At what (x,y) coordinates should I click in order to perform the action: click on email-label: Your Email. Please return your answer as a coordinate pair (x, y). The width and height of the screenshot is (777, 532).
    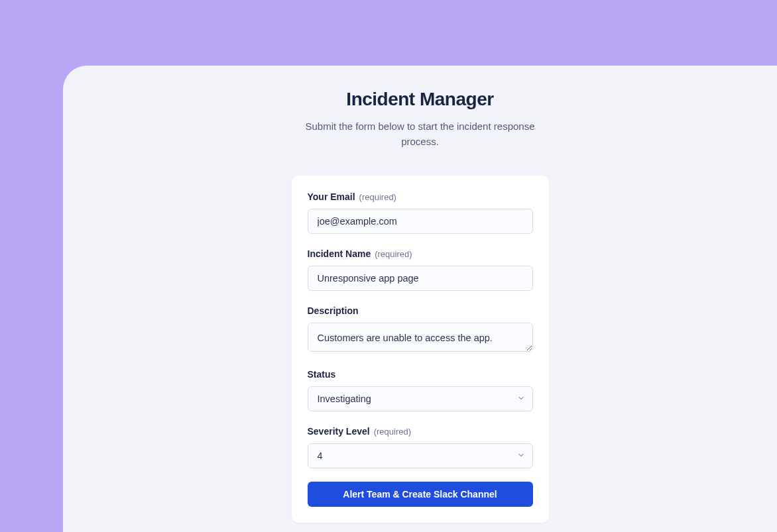
    Looking at the image, I should click on (331, 197).